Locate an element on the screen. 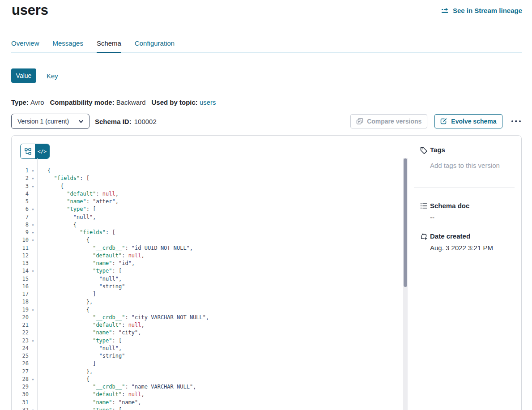  line-number: 3 is located at coordinates (20, 186).